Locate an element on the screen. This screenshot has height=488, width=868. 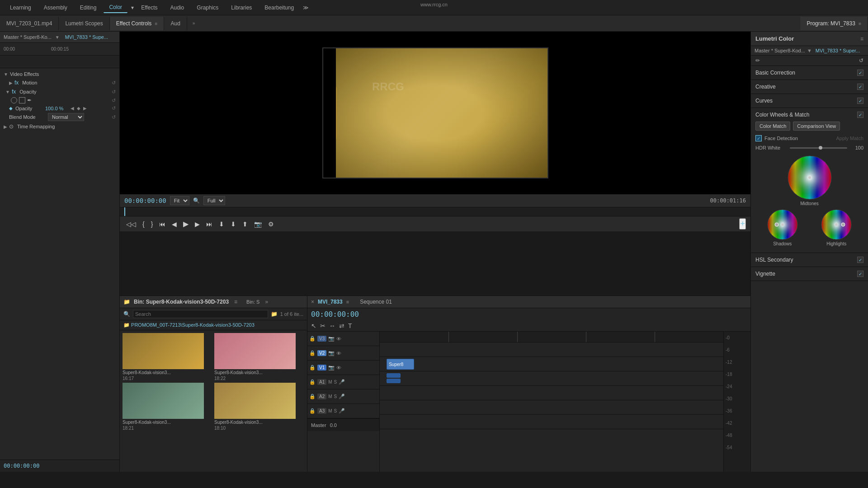
source-panel-menu: ≡ is located at coordinates (236, 302).